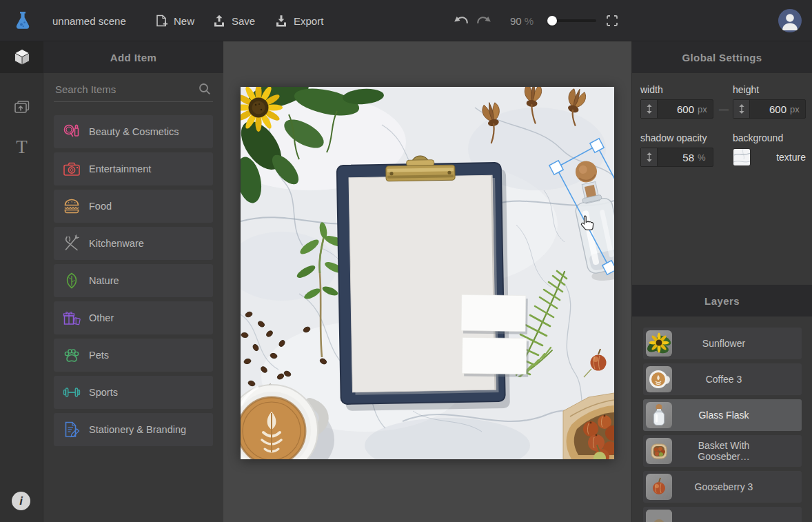 The width and height of the screenshot is (812, 522). What do you see at coordinates (161, 21) in the screenshot?
I see `new-file-icon` at bounding box center [161, 21].